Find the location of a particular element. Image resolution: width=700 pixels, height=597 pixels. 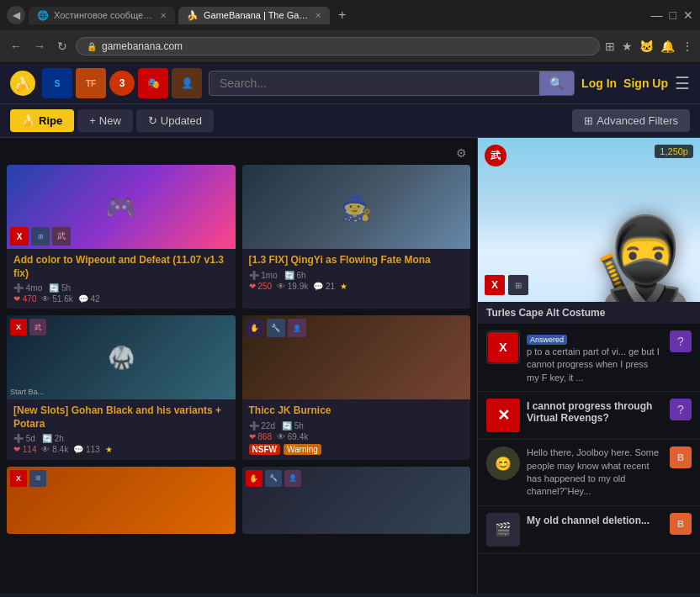

featured-rank-badge: 武 is located at coordinates (496, 156).